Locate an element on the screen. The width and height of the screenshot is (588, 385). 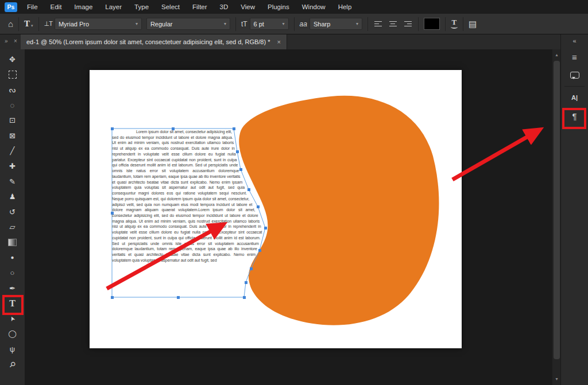
eraser-tool-icon: ▱ is located at coordinates (13, 227).